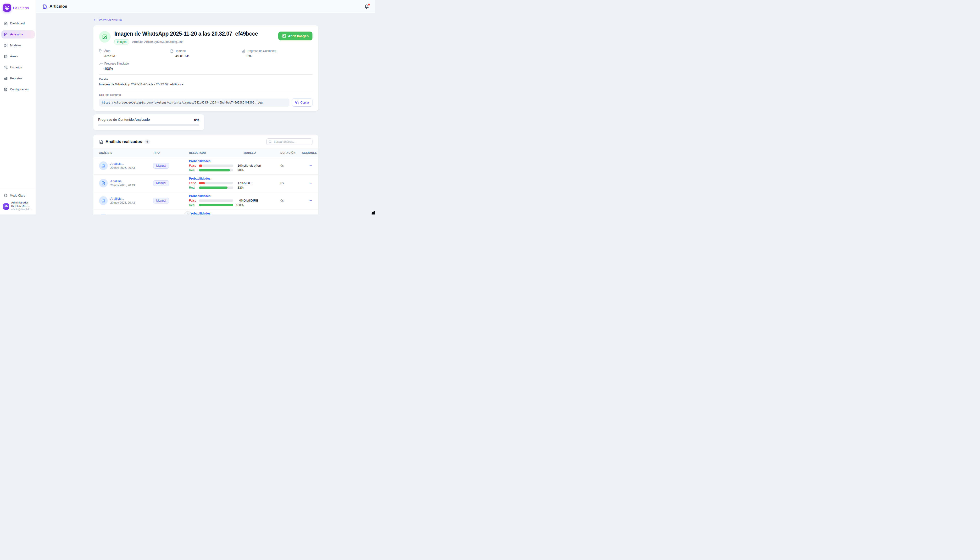  What do you see at coordinates (14, 56) in the screenshot?
I see `sidebar-item-label: Áreas` at bounding box center [14, 56].